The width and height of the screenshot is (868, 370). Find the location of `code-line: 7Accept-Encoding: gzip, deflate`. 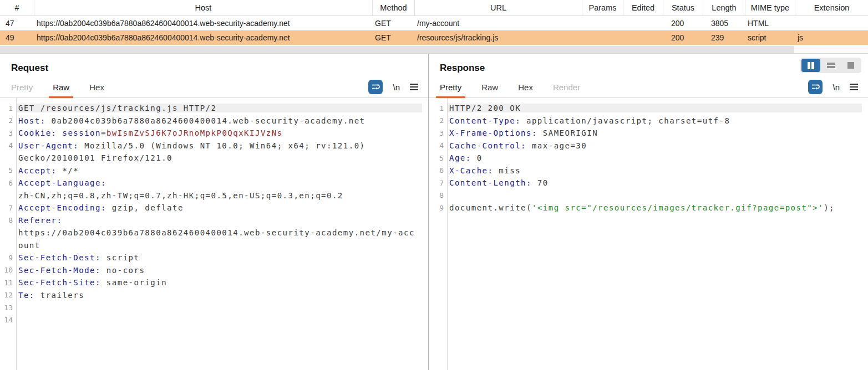

code-line: 7Accept-Encoding: gzip, deflate is located at coordinates (214, 208).